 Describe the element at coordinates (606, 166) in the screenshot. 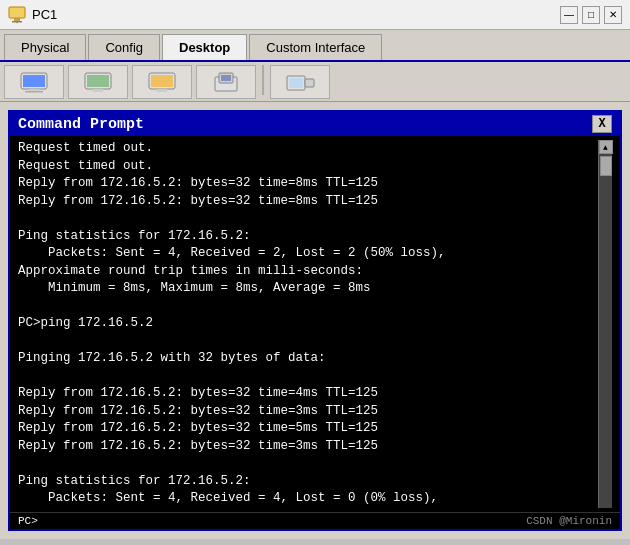

I see `scrollbar-thumb` at that location.